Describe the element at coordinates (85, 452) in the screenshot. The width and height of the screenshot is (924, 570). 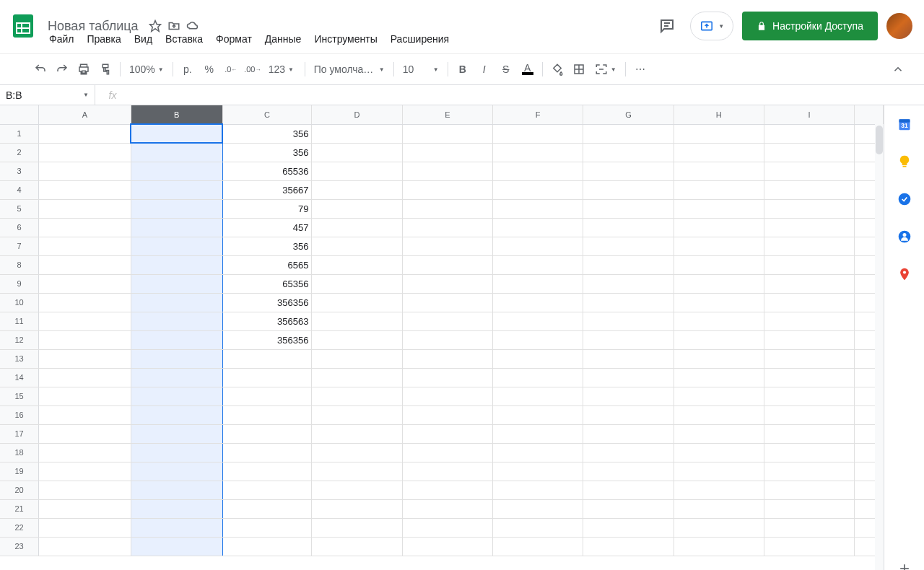
I see `cell-A18` at that location.